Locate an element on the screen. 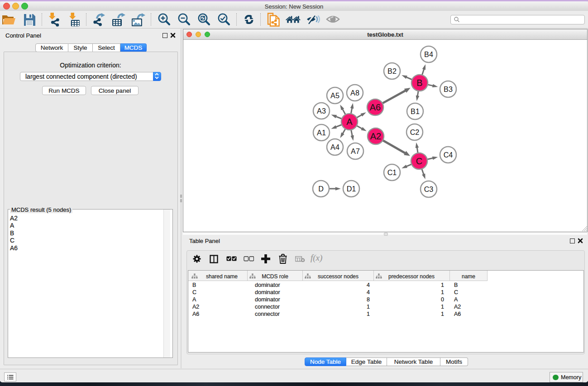  svg-text: A3 is located at coordinates (321, 111).